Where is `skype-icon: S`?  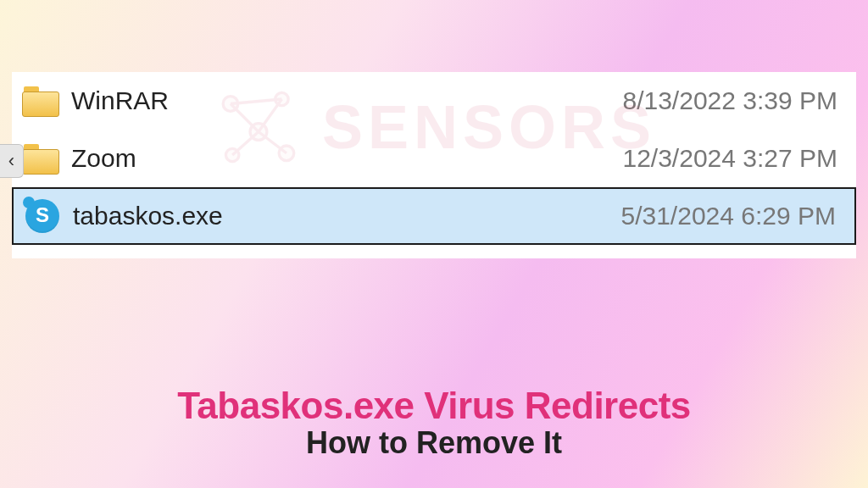 skype-icon: S is located at coordinates (42, 216).